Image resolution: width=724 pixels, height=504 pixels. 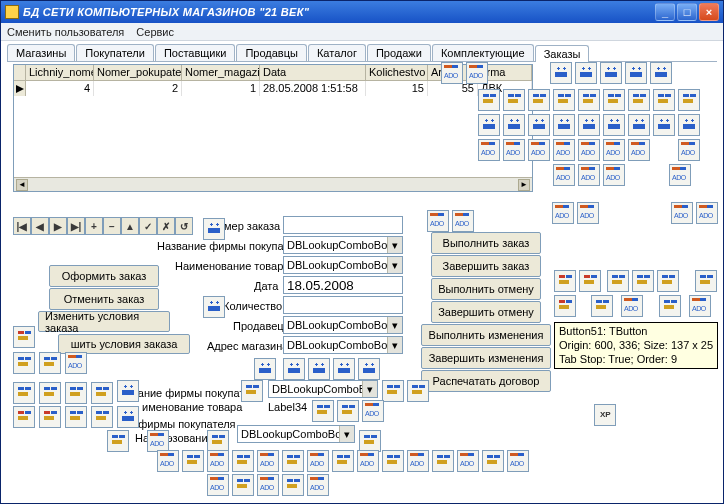 I want to click on edit-qty, so click(x=343, y=305).